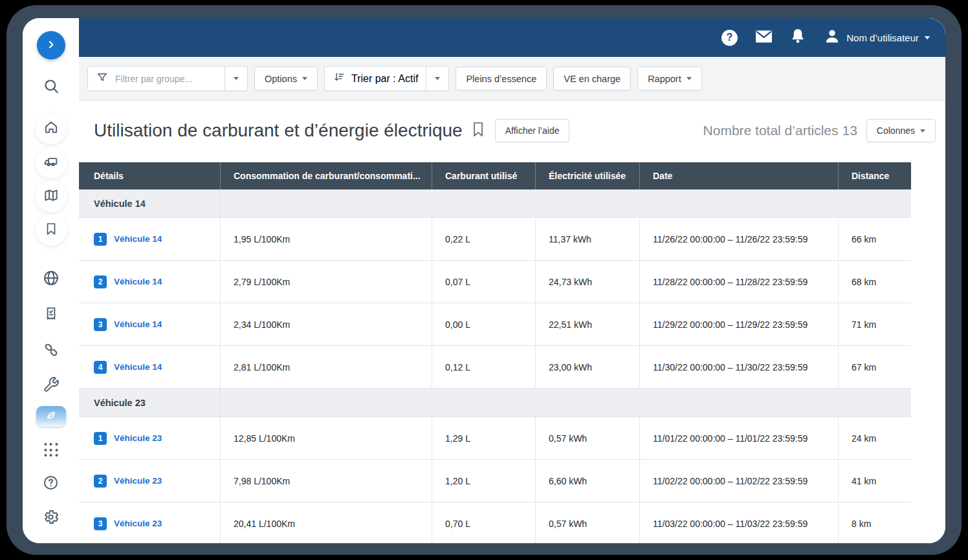  Describe the element at coordinates (281, 79) in the screenshot. I see `options-label: Options` at that location.